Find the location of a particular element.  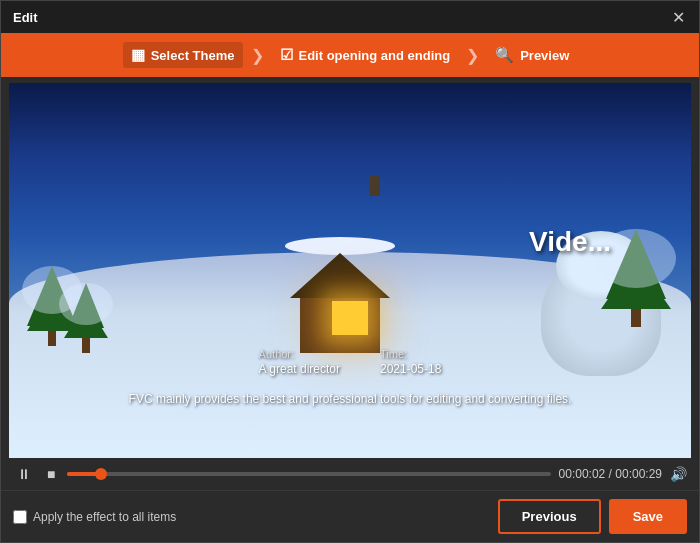

cabin-window is located at coordinates (350, 318).